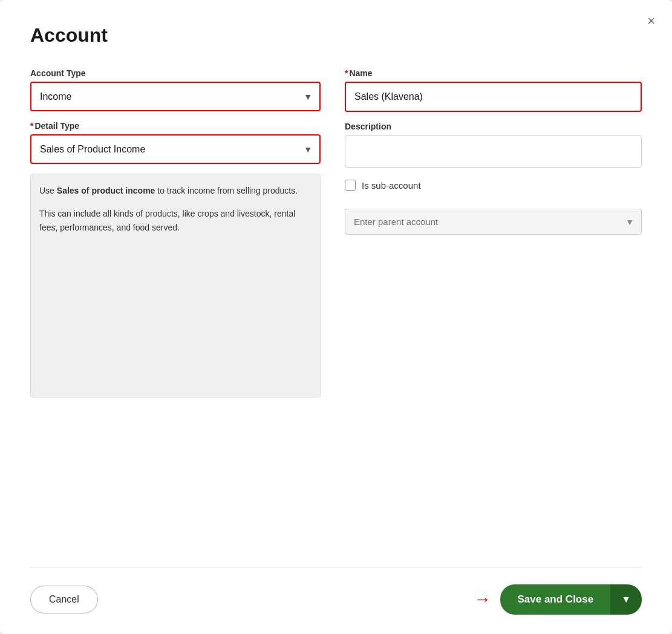 The width and height of the screenshot is (672, 634). What do you see at coordinates (630, 222) in the screenshot?
I see `parent-account-arrow-icon: ▼` at bounding box center [630, 222].